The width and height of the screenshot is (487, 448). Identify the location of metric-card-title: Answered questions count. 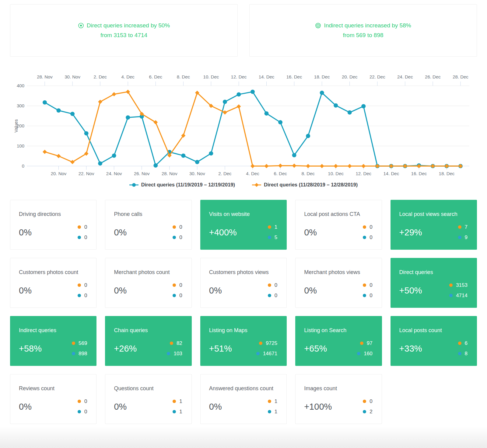
(241, 389).